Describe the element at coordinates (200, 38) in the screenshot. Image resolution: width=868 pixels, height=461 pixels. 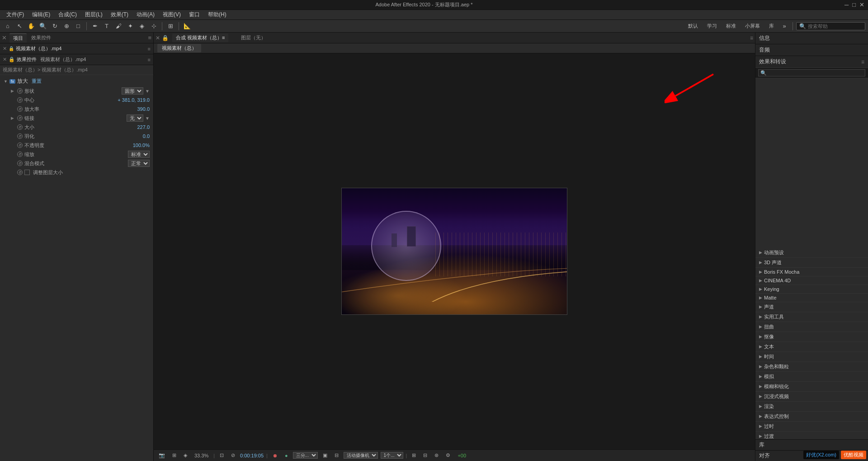
I see `comp-main-tab: 合成 视频素材（总）≡` at that location.